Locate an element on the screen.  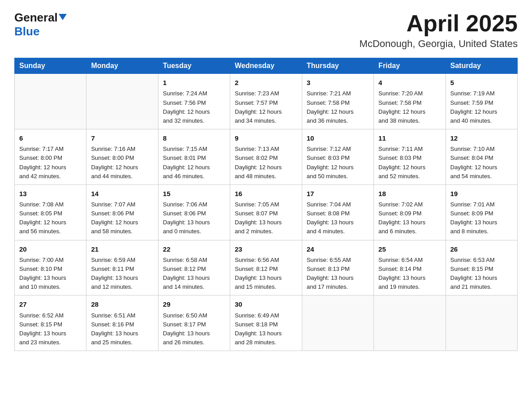
column-header-saturday: Saturday is located at coordinates (481, 66).